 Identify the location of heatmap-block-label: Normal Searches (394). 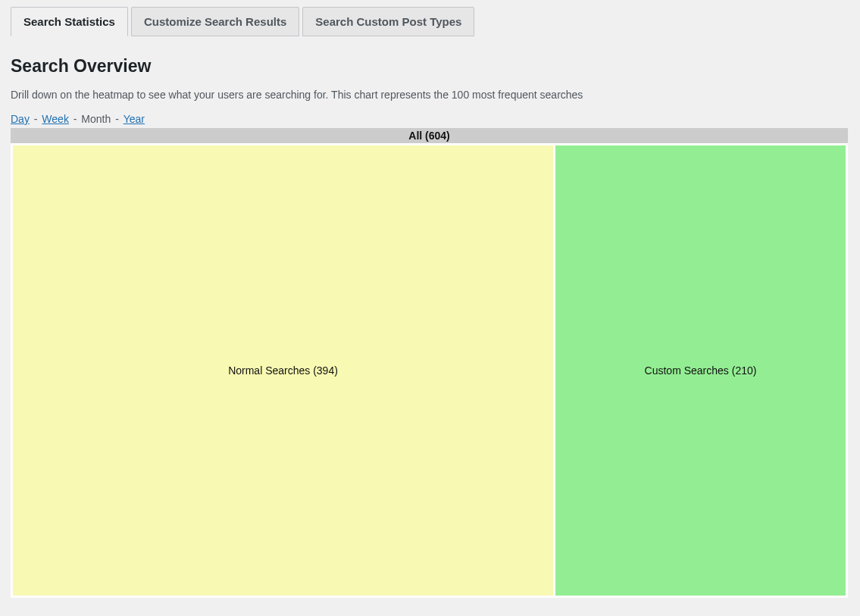
(283, 371).